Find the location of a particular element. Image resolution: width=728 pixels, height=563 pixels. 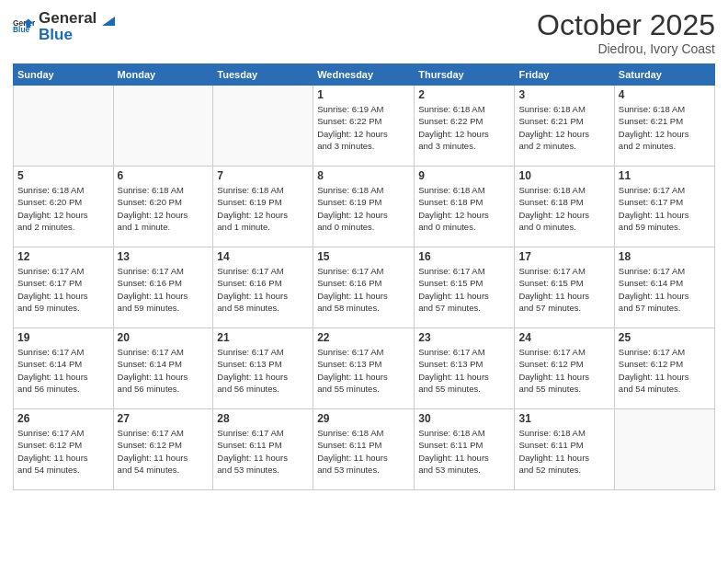

day-number: 11 is located at coordinates (665, 176).